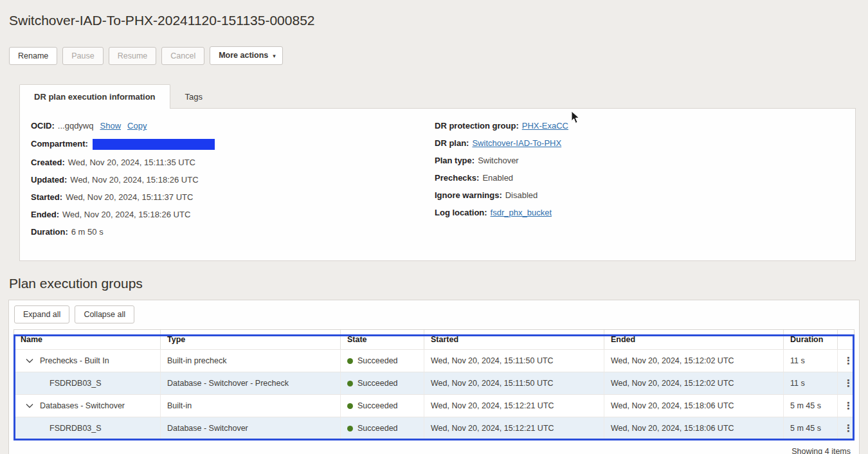 Image resolution: width=868 pixels, height=454 pixels. What do you see at coordinates (435, 314) in the screenshot?
I see `table-toolbar: Expand all Collapse all` at bounding box center [435, 314].